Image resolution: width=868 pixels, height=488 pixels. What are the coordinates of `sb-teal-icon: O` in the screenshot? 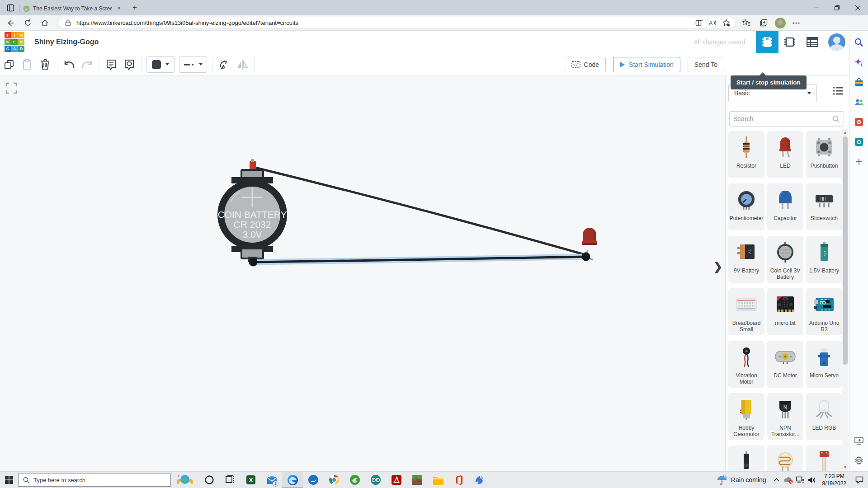 It's located at (859, 142).